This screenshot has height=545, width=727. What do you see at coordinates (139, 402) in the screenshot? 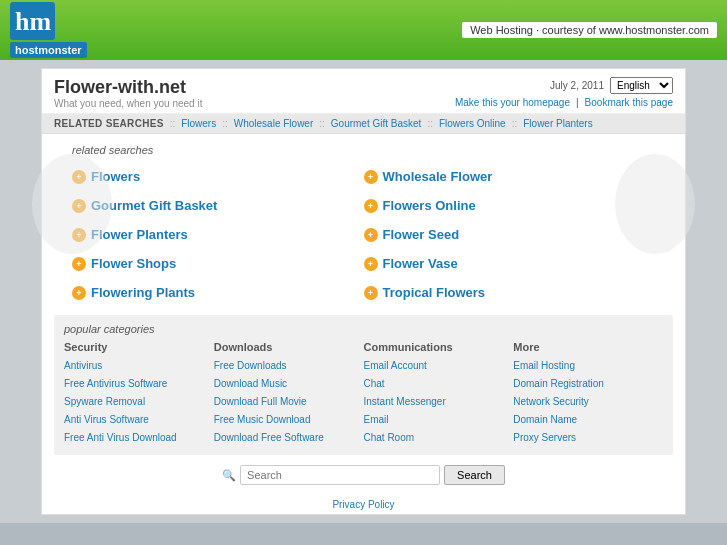
I see `pop-link-spyware: Spyware Removal` at bounding box center [139, 402].